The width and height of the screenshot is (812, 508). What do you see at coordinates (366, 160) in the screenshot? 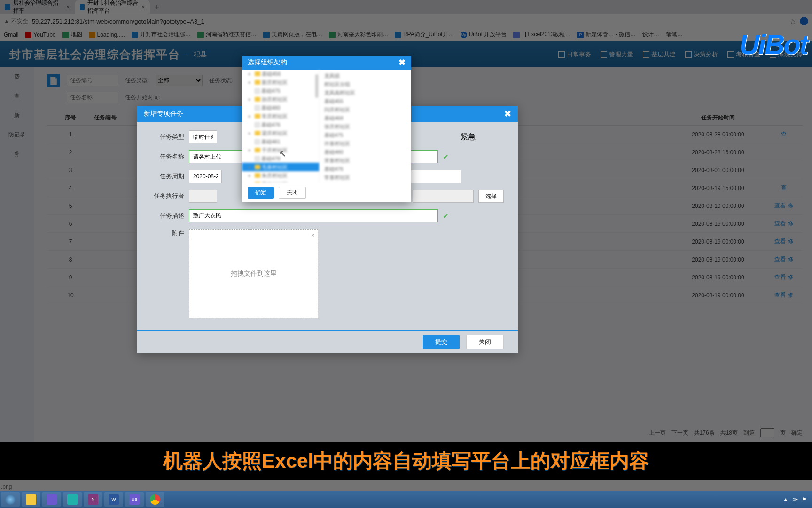
I see `list-item: 宋寨村社区` at bounding box center [366, 160].